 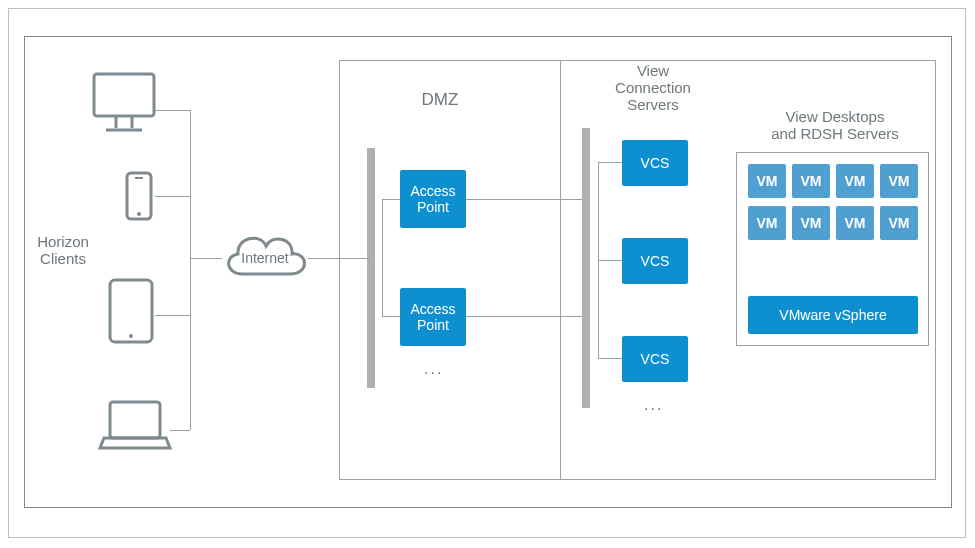 I want to click on vm-r2c1: VM, so click(x=767, y=223).